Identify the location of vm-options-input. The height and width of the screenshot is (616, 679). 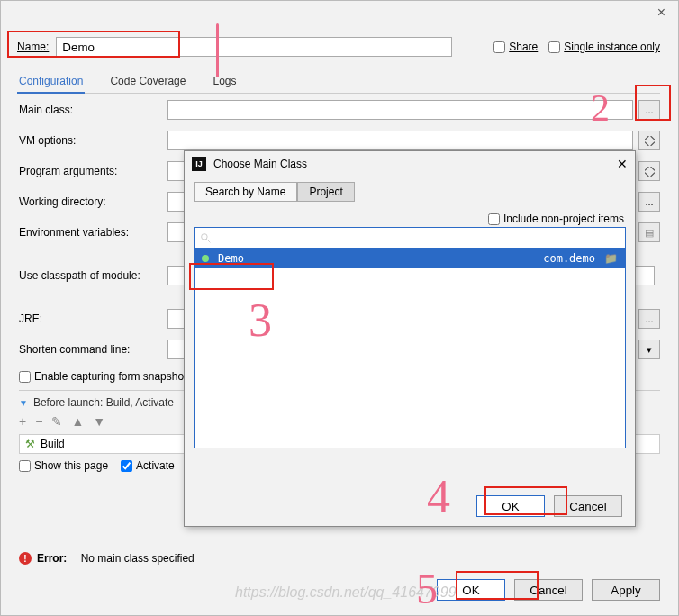
(400, 140).